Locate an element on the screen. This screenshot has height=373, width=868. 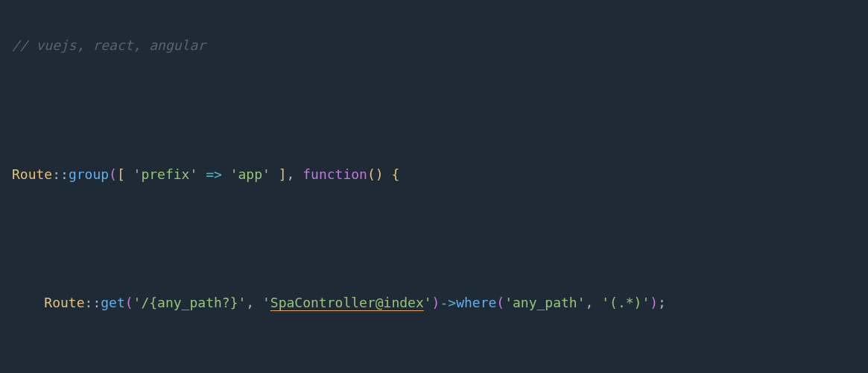
brace-open: { is located at coordinates (392, 175).